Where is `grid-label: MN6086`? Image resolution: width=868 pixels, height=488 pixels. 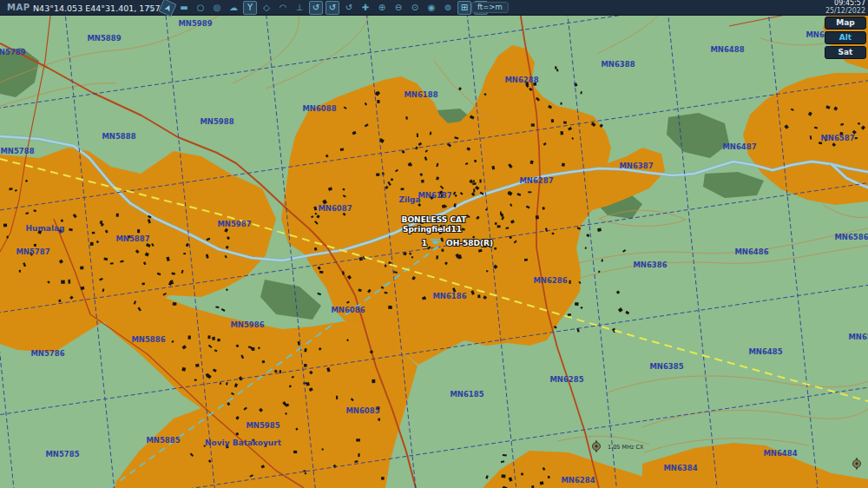 grid-label: MN6086 is located at coordinates (347, 310).